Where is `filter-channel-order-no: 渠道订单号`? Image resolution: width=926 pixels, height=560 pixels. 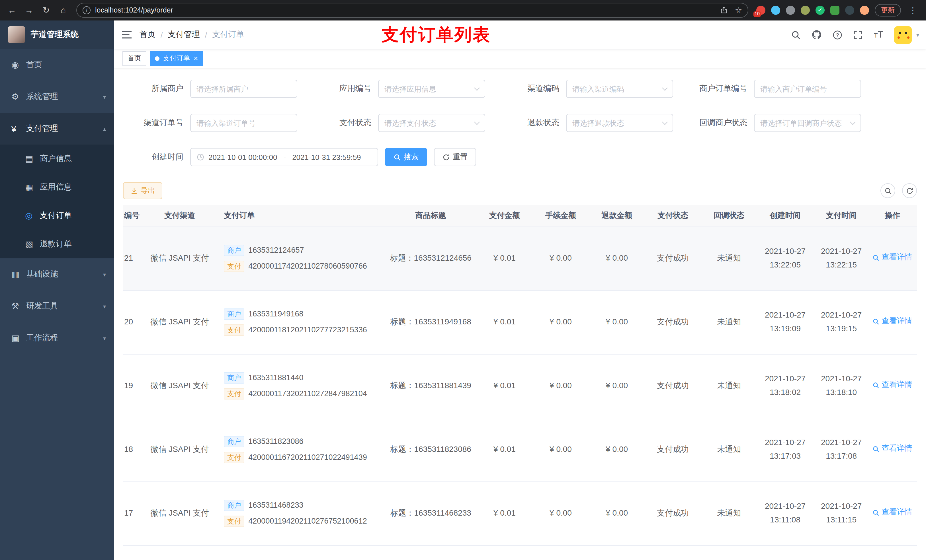
filter-channel-order-no: 渠道订单号 is located at coordinates (217, 123).